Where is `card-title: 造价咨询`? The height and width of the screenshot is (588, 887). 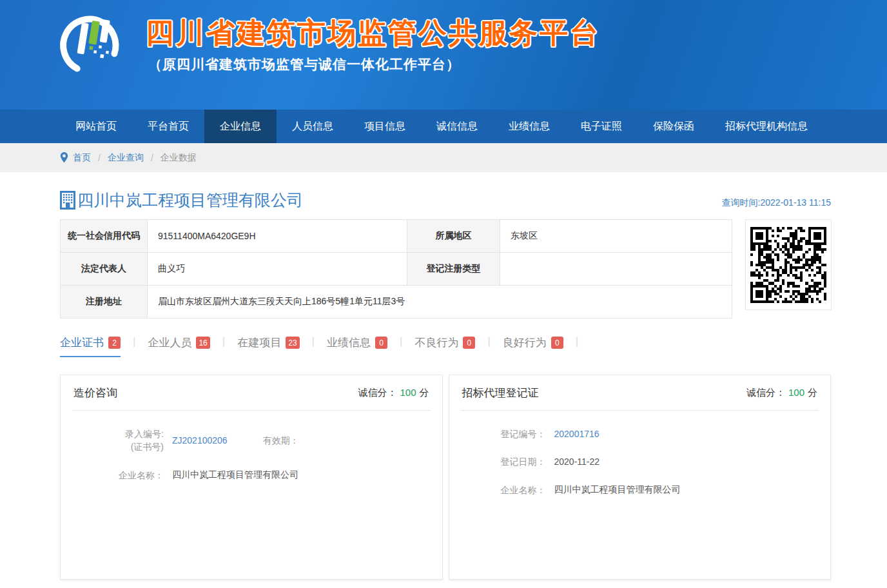
card-title: 造价咨询 is located at coordinates (95, 393).